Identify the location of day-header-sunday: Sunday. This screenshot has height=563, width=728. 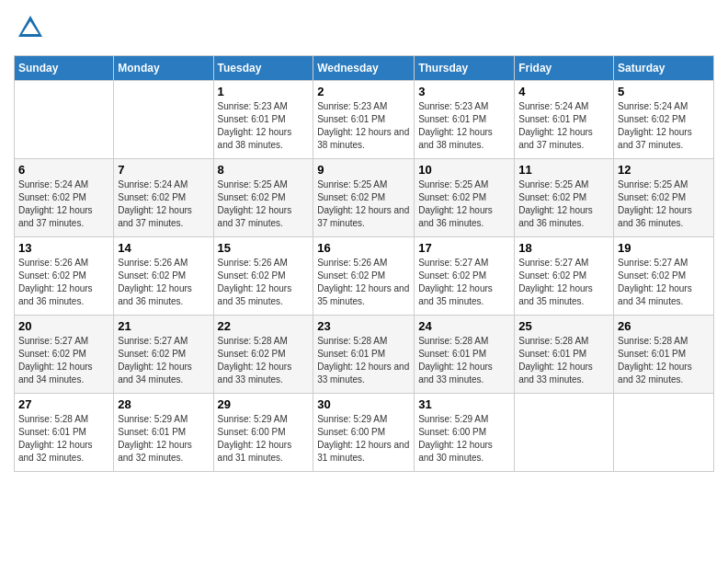
(64, 68).